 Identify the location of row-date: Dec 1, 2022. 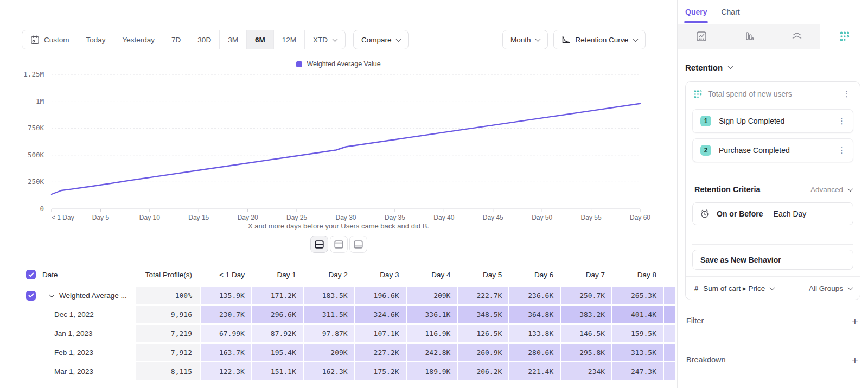
(78, 315).